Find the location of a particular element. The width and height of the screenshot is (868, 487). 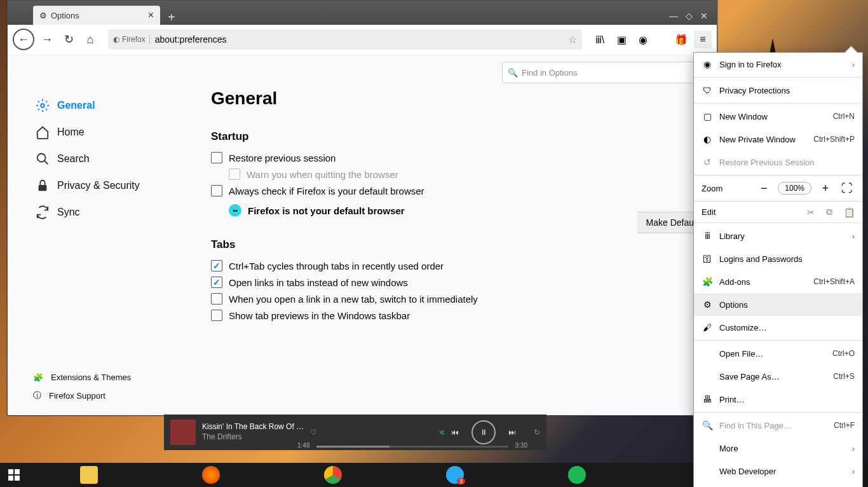

gear-icon is located at coordinates (43, 106).